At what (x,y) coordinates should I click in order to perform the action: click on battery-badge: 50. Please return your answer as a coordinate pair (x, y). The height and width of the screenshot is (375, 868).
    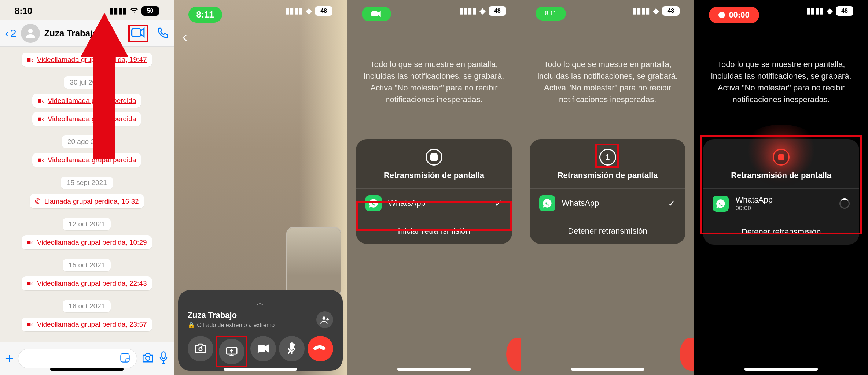
    Looking at the image, I should click on (150, 11).